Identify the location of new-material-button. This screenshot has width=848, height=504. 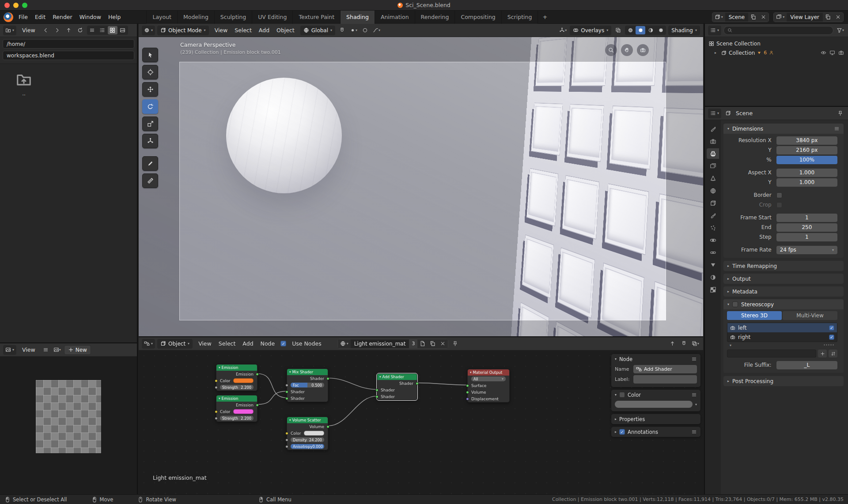
(422, 344).